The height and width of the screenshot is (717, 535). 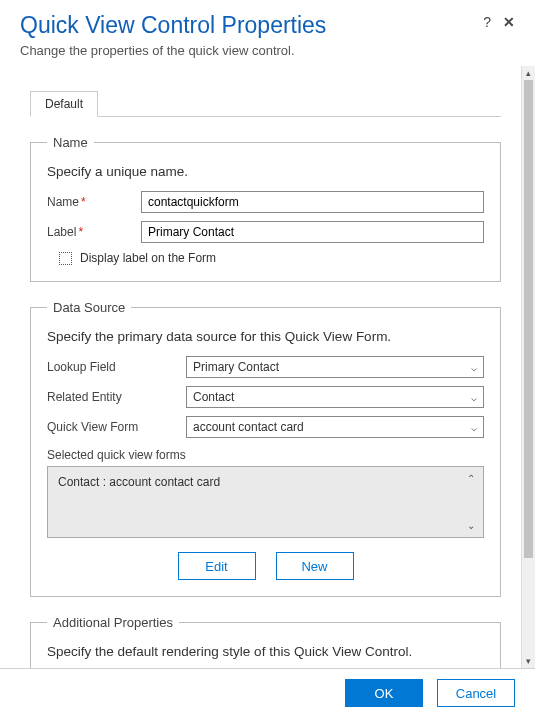 What do you see at coordinates (528, 319) in the screenshot?
I see `scrollbar-thumb` at bounding box center [528, 319].